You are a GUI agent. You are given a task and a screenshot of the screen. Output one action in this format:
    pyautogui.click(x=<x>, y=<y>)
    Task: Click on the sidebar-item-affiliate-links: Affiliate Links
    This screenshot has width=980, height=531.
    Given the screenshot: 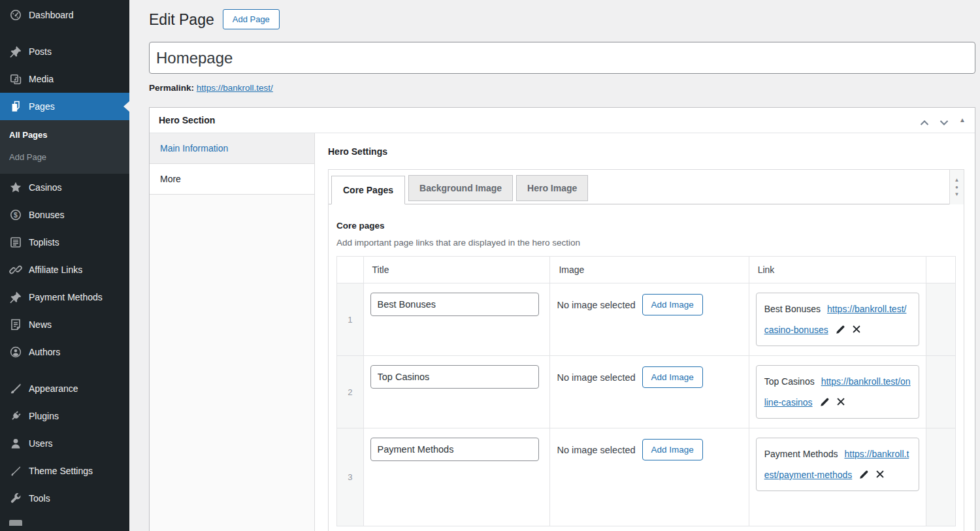 What is the action you would take?
    pyautogui.click(x=65, y=270)
    